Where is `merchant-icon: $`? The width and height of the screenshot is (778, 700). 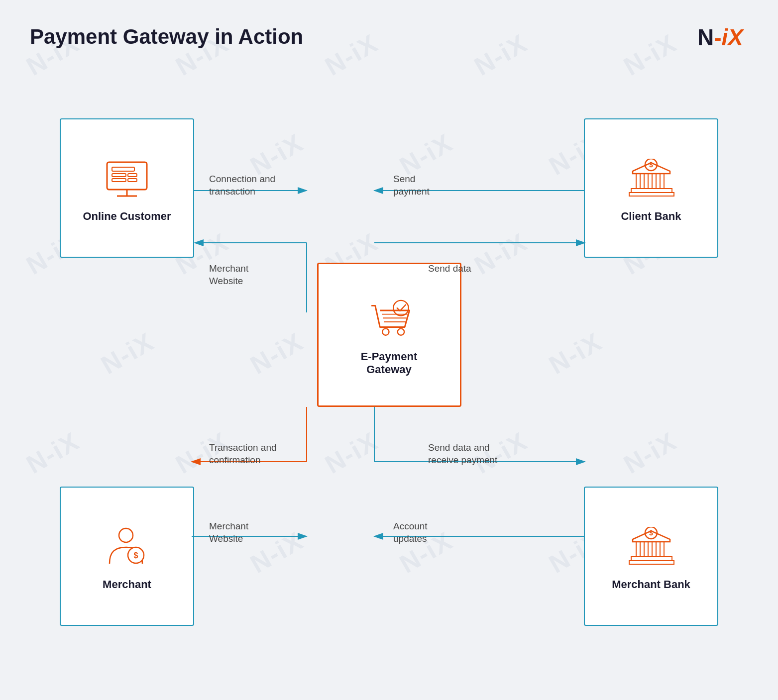
merchant-icon: $ is located at coordinates (127, 549).